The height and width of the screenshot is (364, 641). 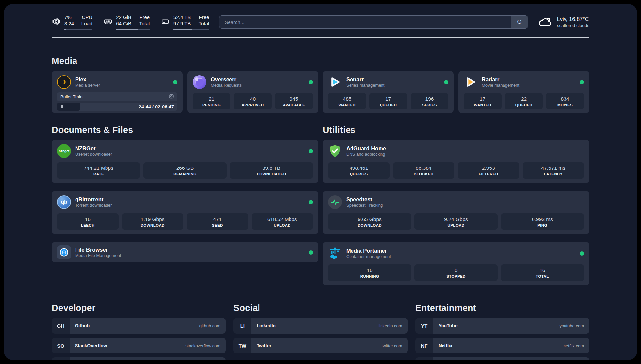 I want to click on stat-label: DOWNLOAD, so click(x=370, y=225).